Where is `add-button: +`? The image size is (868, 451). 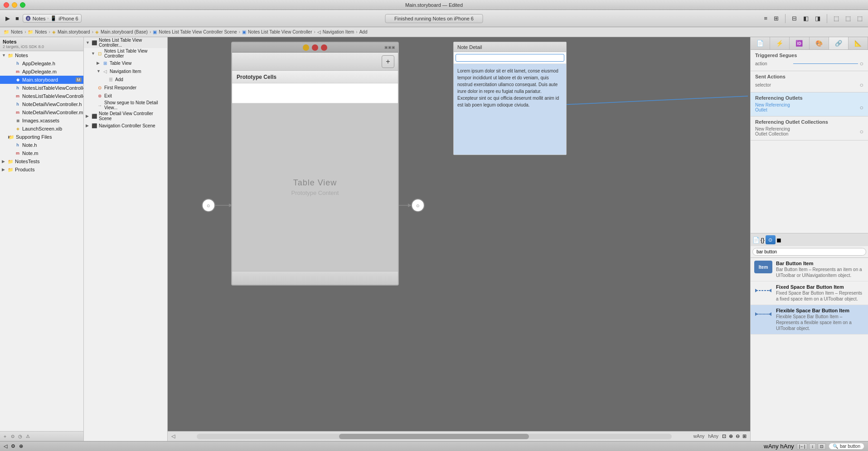 add-button: + is located at coordinates (388, 62).